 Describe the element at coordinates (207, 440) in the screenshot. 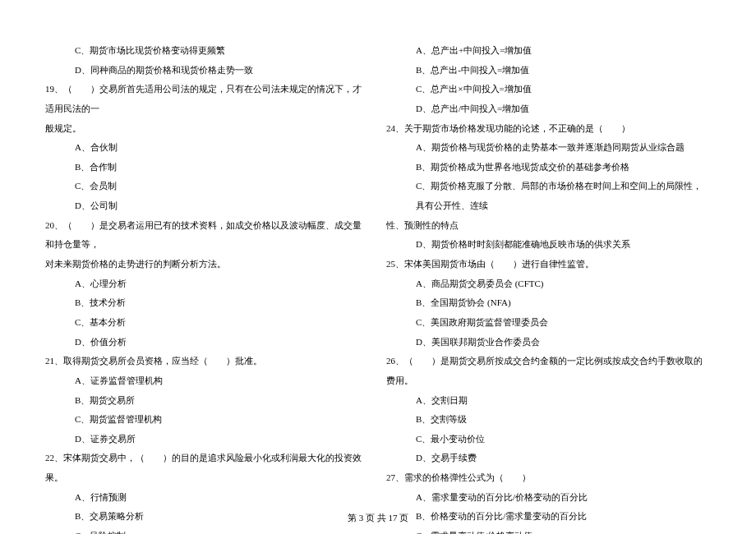

I see `answer-option: D、证券交易所` at that location.